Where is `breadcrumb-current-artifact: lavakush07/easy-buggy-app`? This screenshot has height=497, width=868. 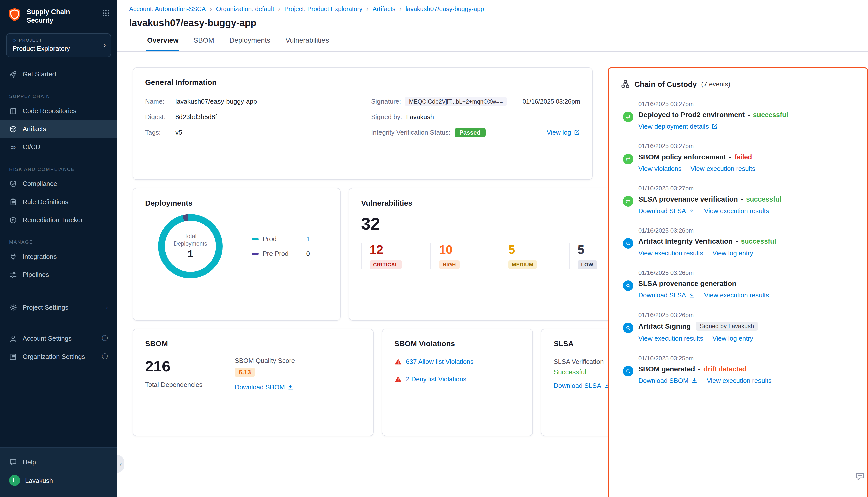
breadcrumb-current-artifact: lavakush07/easy-buggy-app is located at coordinates (445, 9).